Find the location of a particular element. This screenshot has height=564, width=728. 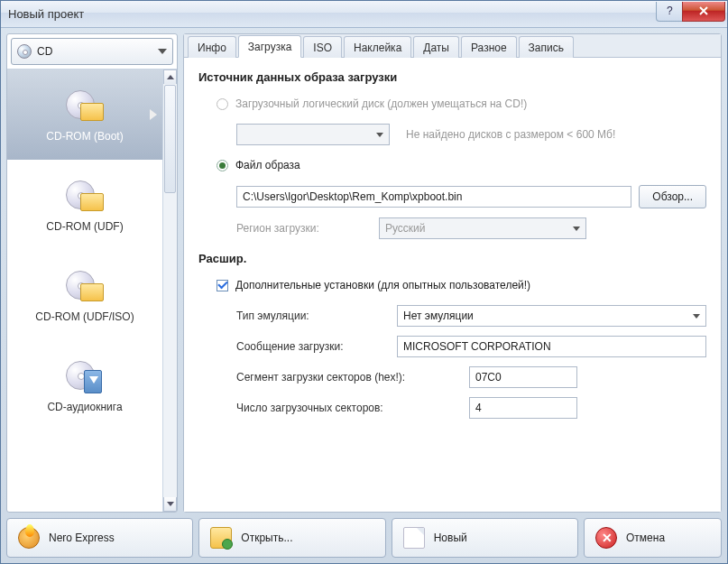

boot-message-value: MICROSOFT CORPORATION is located at coordinates (477, 347).